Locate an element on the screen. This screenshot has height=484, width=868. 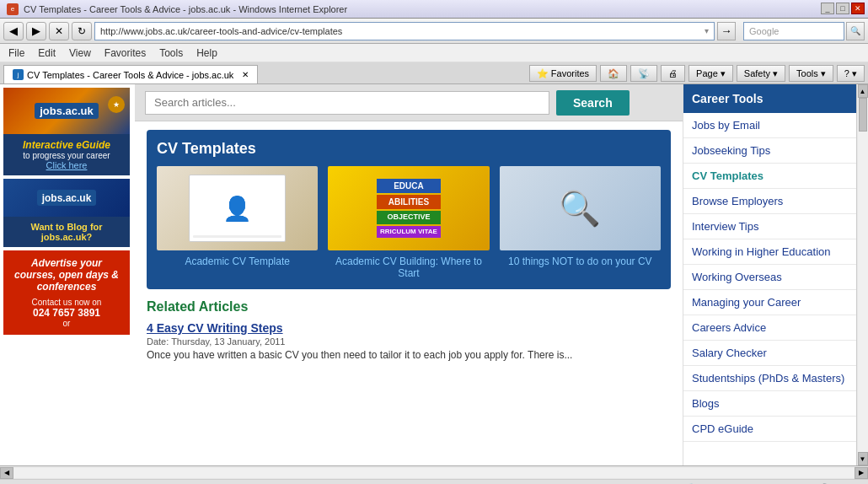
ie-icon: e is located at coordinates (13, 9).